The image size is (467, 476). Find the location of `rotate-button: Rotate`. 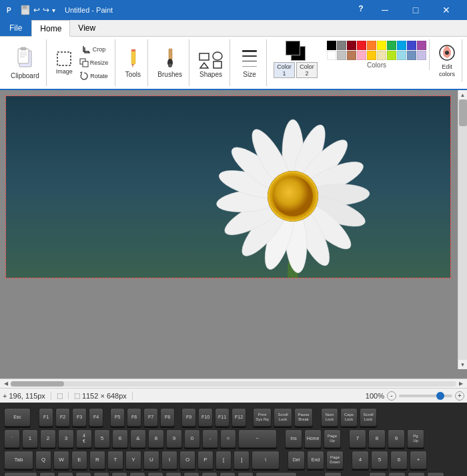

rotate-button: Rotate is located at coordinates (94, 76).